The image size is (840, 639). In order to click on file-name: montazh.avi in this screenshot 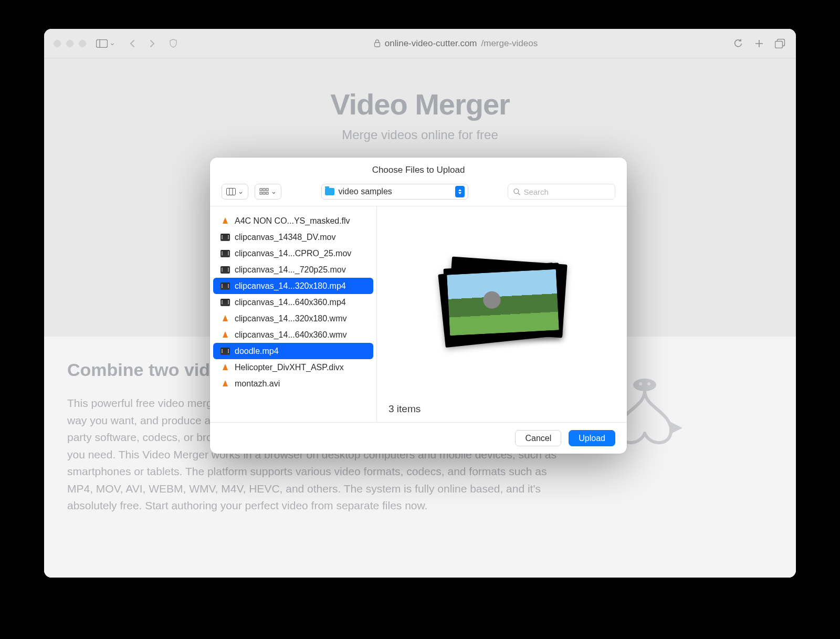, I will do `click(257, 384)`.